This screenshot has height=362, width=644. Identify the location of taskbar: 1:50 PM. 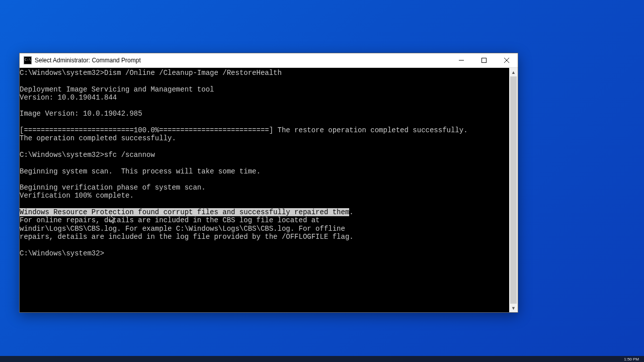
(322, 359).